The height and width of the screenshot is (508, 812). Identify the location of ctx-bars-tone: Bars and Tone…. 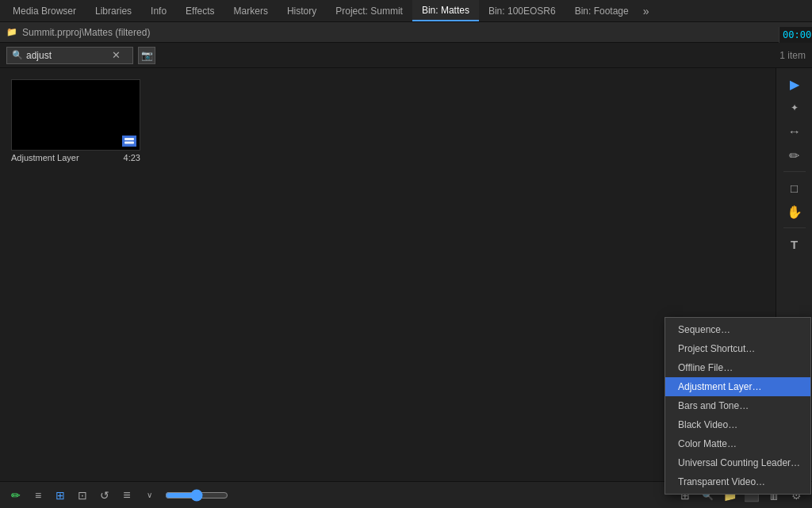
(737, 406).